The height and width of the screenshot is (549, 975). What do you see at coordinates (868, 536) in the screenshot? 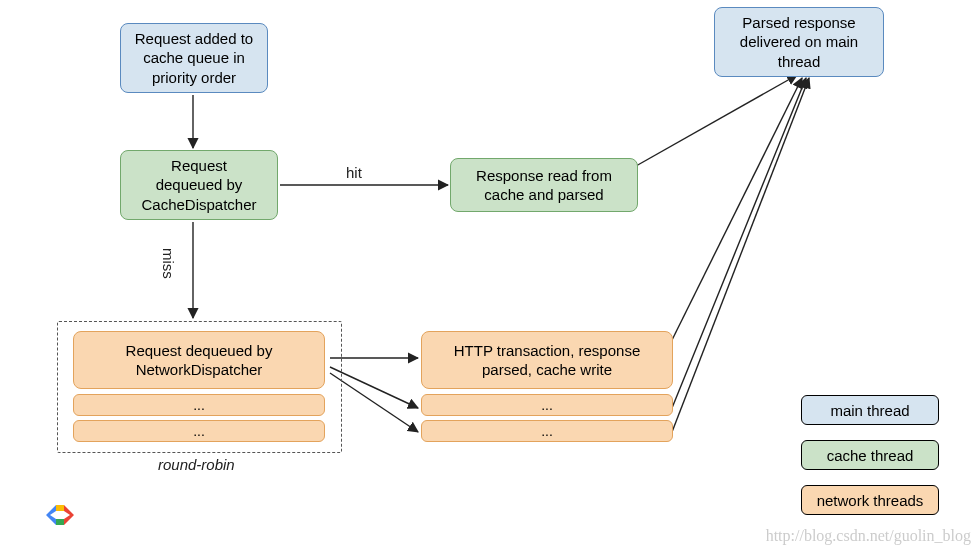
I see `watermark: http://blog.csdn.net/guolin_blog` at bounding box center [868, 536].